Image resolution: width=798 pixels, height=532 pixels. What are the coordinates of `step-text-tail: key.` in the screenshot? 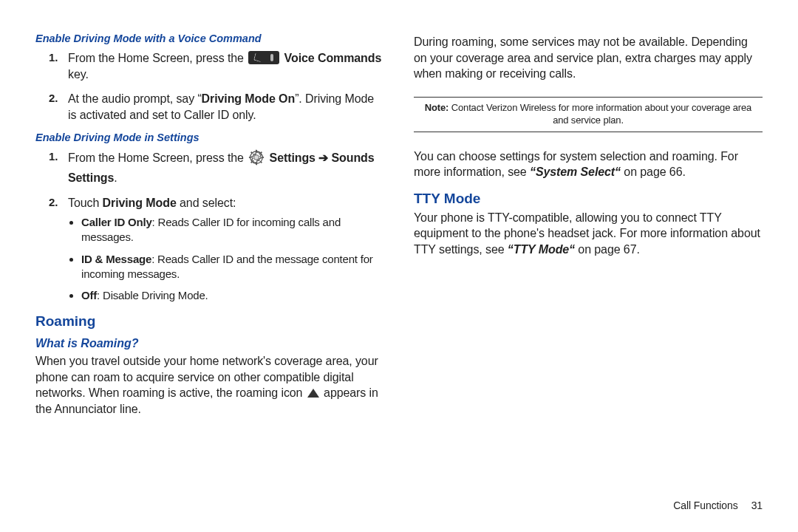 It's located at (78, 74).